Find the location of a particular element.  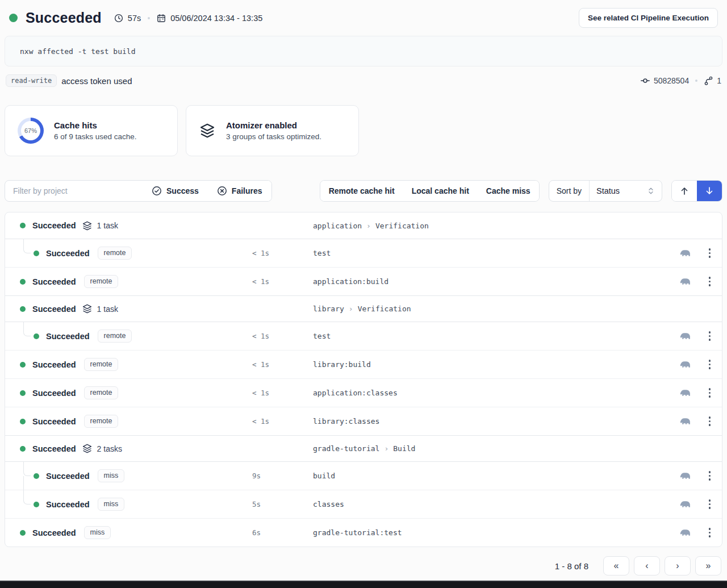

failures-filter-button: Failures is located at coordinates (240, 191).